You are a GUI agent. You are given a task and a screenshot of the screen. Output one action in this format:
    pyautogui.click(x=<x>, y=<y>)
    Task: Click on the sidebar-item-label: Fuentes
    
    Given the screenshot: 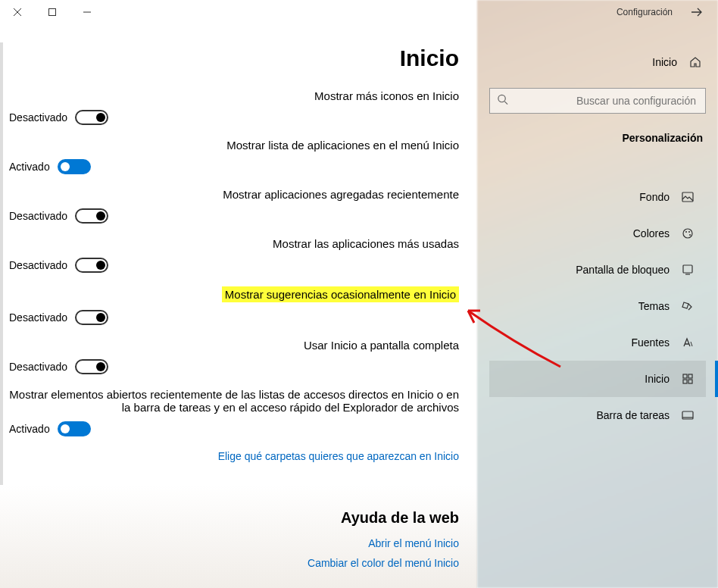 What is the action you would take?
    pyautogui.click(x=650, y=342)
    